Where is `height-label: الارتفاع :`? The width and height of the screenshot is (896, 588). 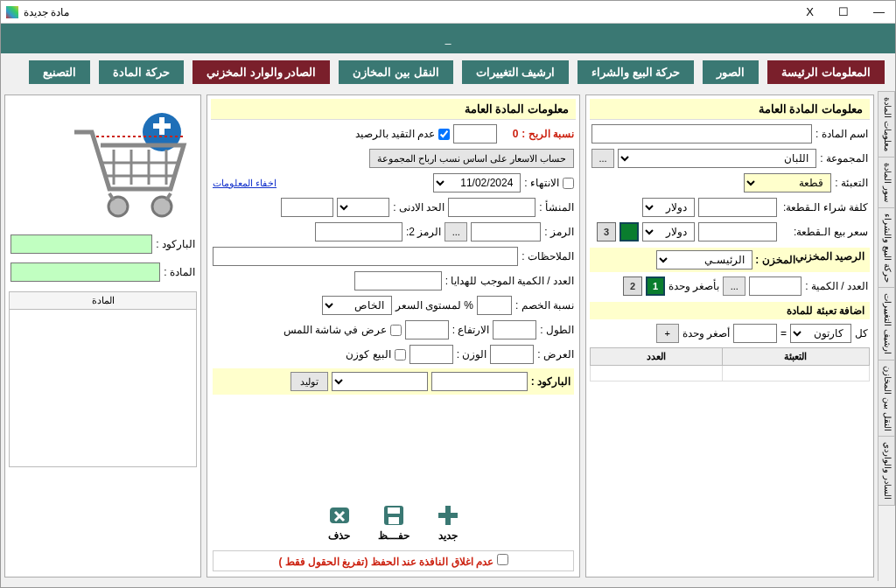 height-label: الارتفاع : is located at coordinates (471, 330).